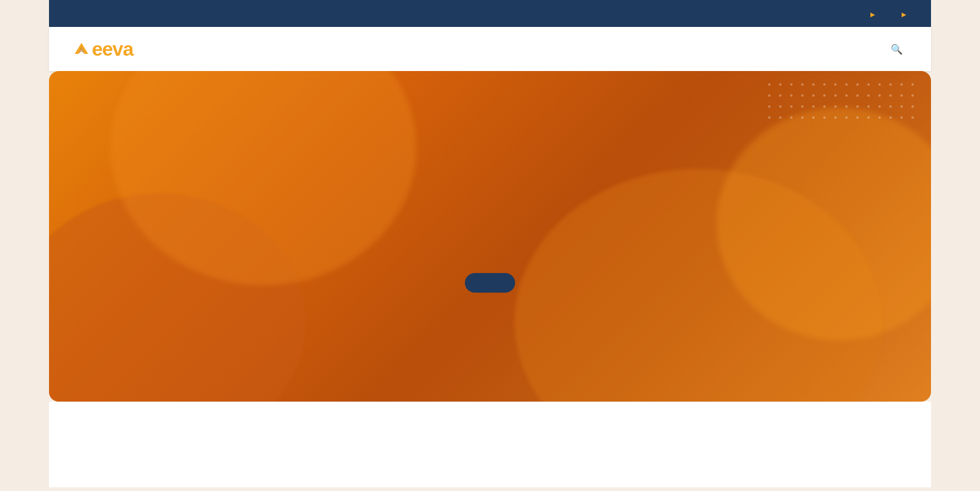 This screenshot has width=980, height=491. What do you see at coordinates (903, 13) in the screenshot?
I see `industries-menu: ▶` at bounding box center [903, 13].